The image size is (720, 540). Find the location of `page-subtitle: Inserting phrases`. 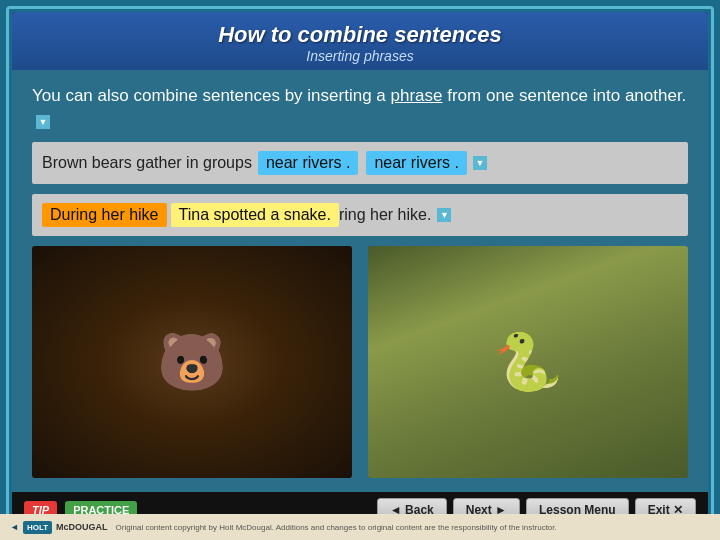

page-subtitle: Inserting phrases is located at coordinates (360, 56).